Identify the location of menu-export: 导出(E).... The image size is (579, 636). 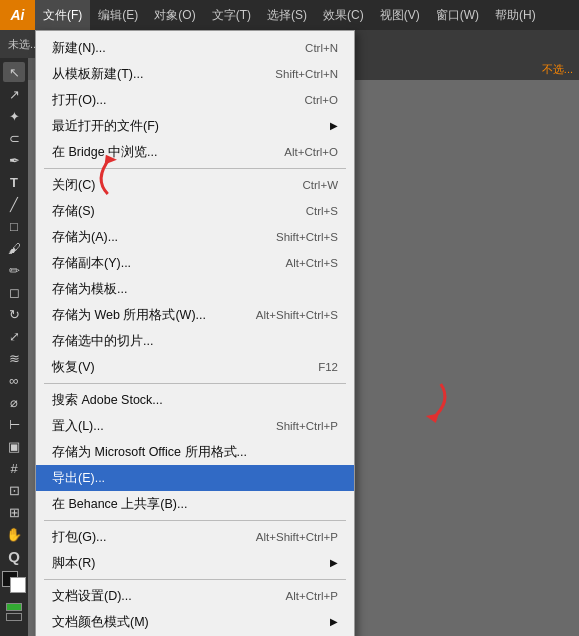
(195, 478).